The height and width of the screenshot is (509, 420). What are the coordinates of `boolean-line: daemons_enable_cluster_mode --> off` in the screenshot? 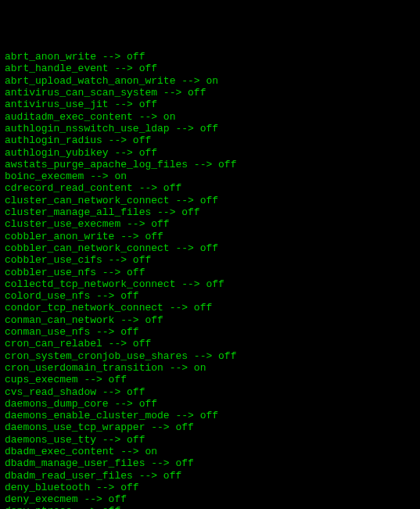 It's located at (210, 416).